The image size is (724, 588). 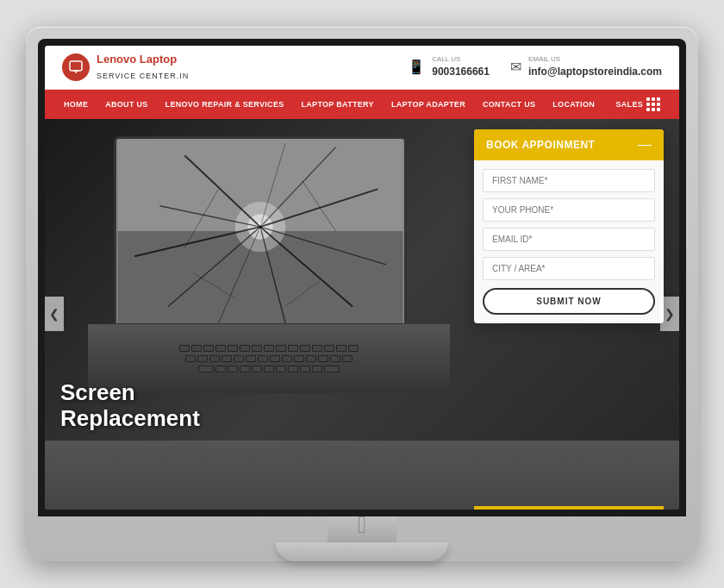 I want to click on logo-icon, so click(x=76, y=67).